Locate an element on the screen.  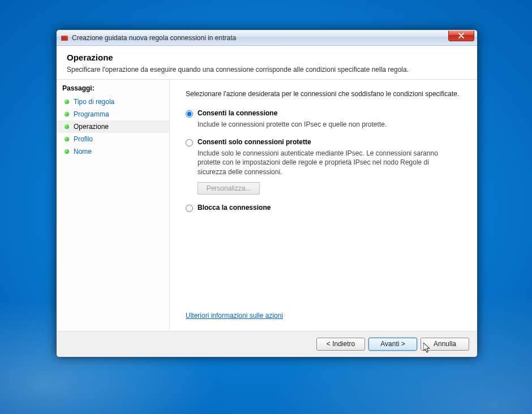
wizard-header: Operazione Specificare l'operazione da e… is located at coordinates (267, 63).